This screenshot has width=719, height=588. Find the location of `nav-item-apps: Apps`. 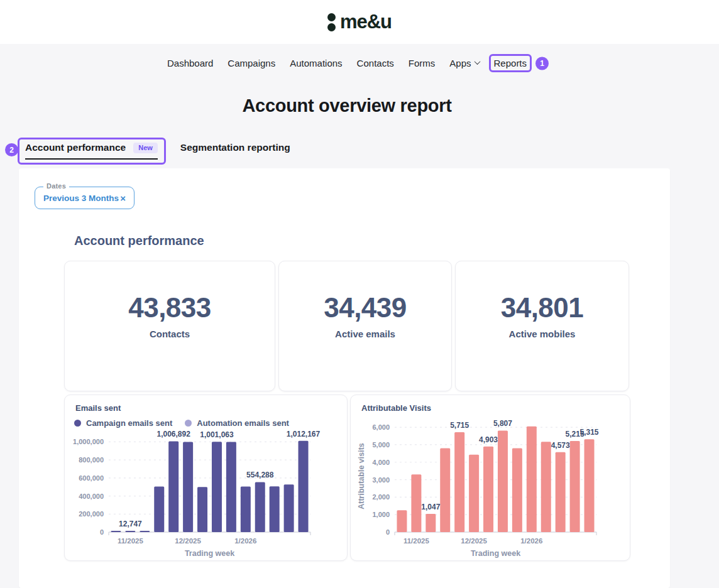

nav-item-apps: Apps is located at coordinates (464, 63).